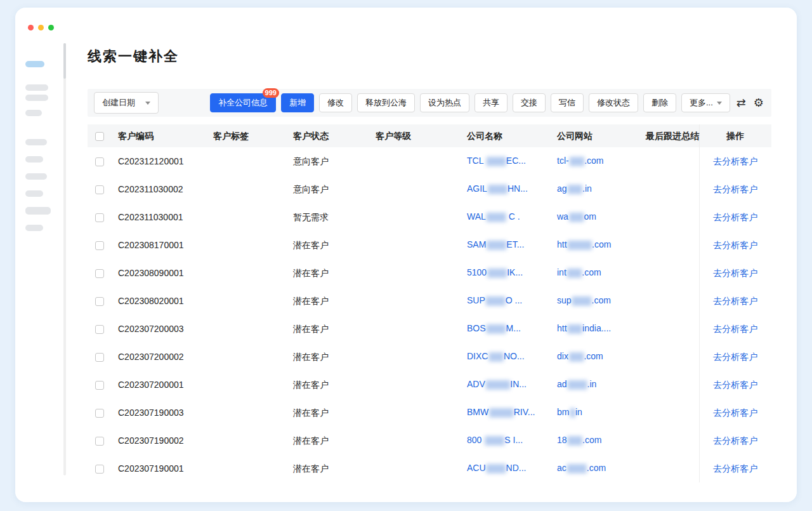 The image size is (812, 511). I want to click on company-website-link: wa███om, so click(577, 216).